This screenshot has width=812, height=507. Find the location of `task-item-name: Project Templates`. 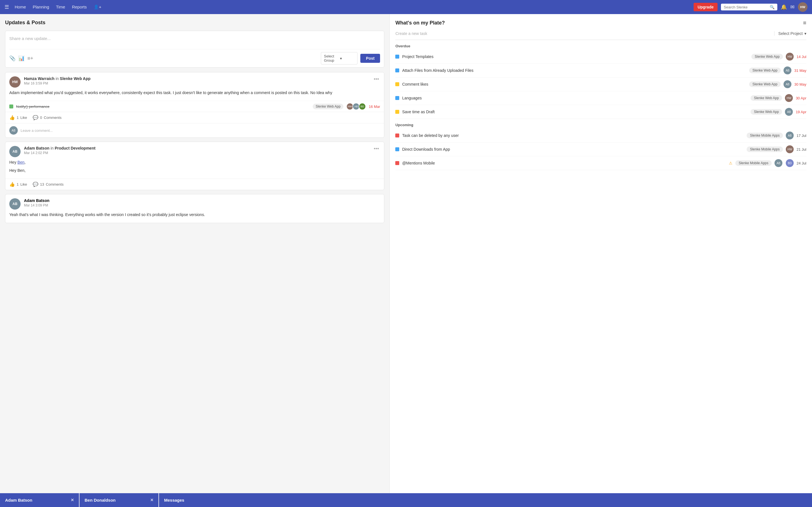

task-item-name: Project Templates is located at coordinates (575, 57).